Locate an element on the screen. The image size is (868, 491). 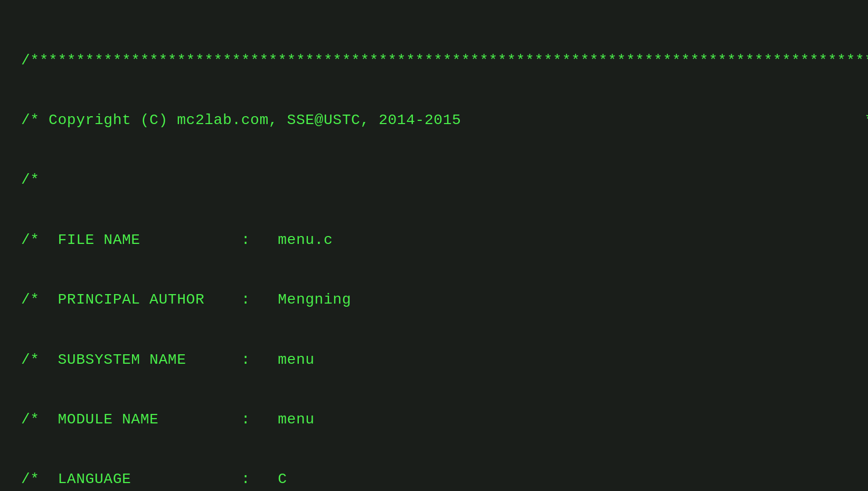
code-line-file-name: /* FILE NAME : menu.c */ is located at coordinates (434, 240).